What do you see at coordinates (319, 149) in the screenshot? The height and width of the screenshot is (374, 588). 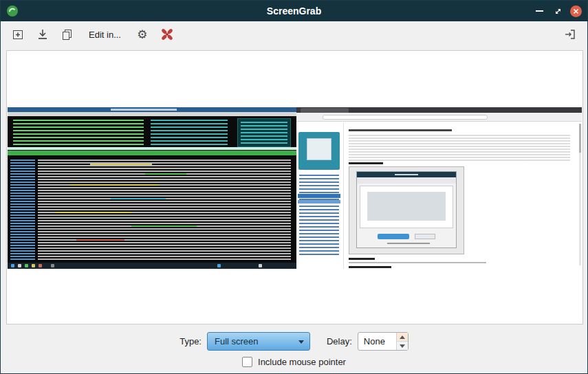 I see `sidebar-image-inner` at bounding box center [319, 149].